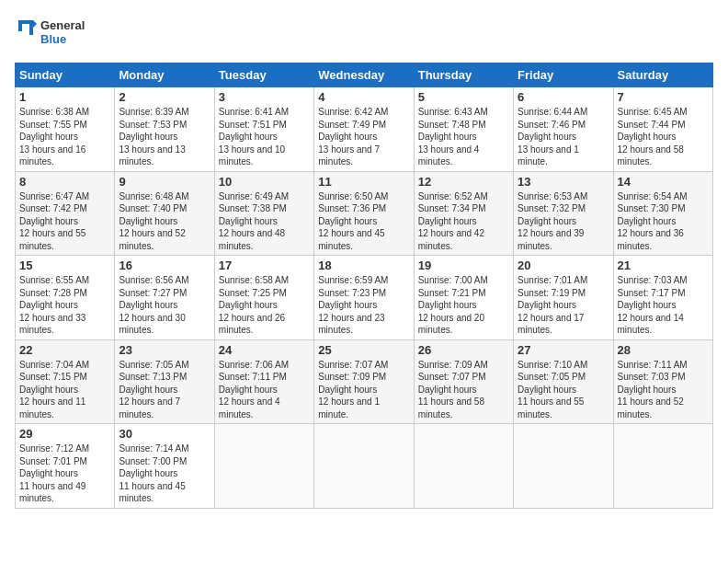 This screenshot has width=728, height=563. I want to click on table-row: 21Sunrise: 7:03 AMSunset: 7:17 PMDayligh…, so click(663, 298).